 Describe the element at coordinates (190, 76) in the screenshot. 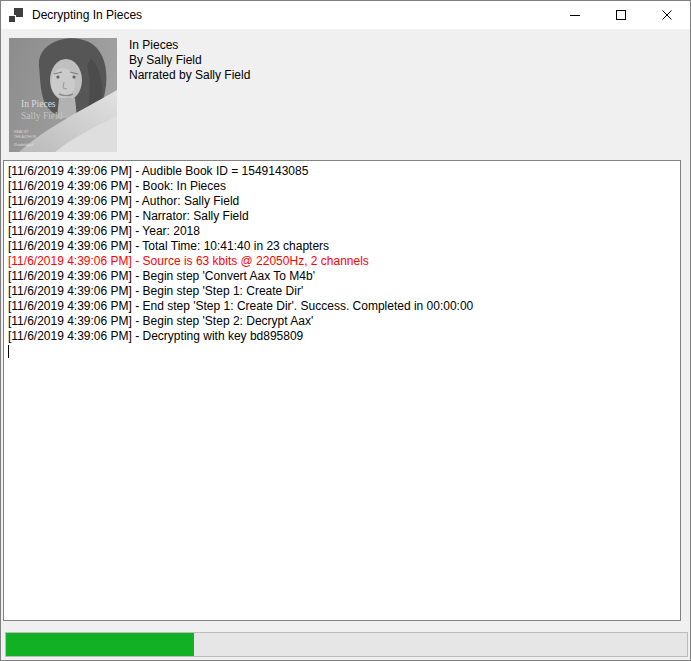

I see `book-narrator: Narrated by Sally Field` at that location.